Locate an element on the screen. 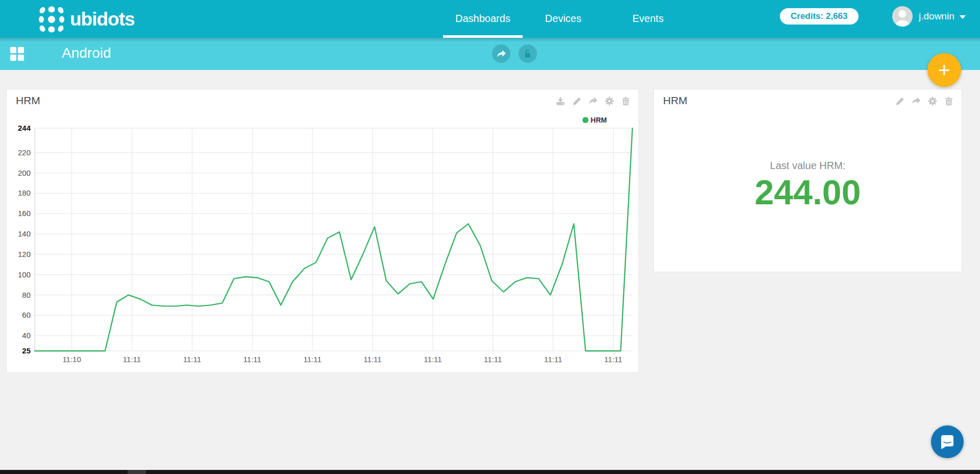 This screenshot has height=474, width=980. ubidots-logo-icon is located at coordinates (52, 19).